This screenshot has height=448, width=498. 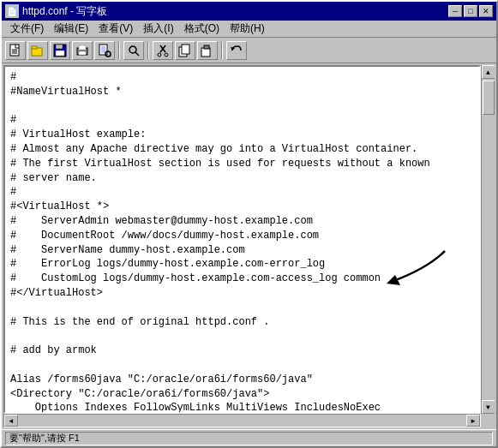 What do you see at coordinates (489, 72) in the screenshot?
I see `scroll-up-button: ▲` at bounding box center [489, 72].